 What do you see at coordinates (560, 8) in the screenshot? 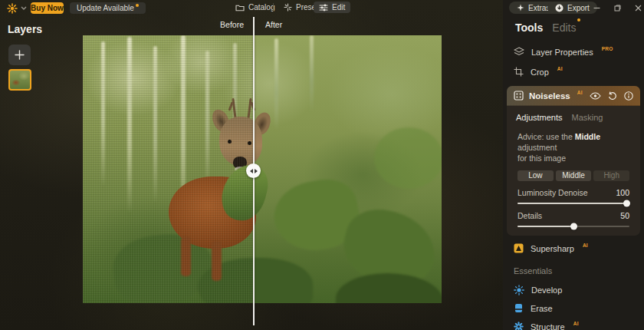
I see `export-icon` at bounding box center [560, 8].